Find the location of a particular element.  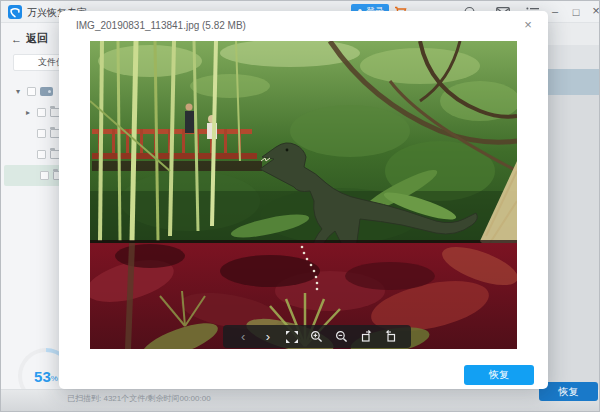

fullscreen-button is located at coordinates (292, 337).